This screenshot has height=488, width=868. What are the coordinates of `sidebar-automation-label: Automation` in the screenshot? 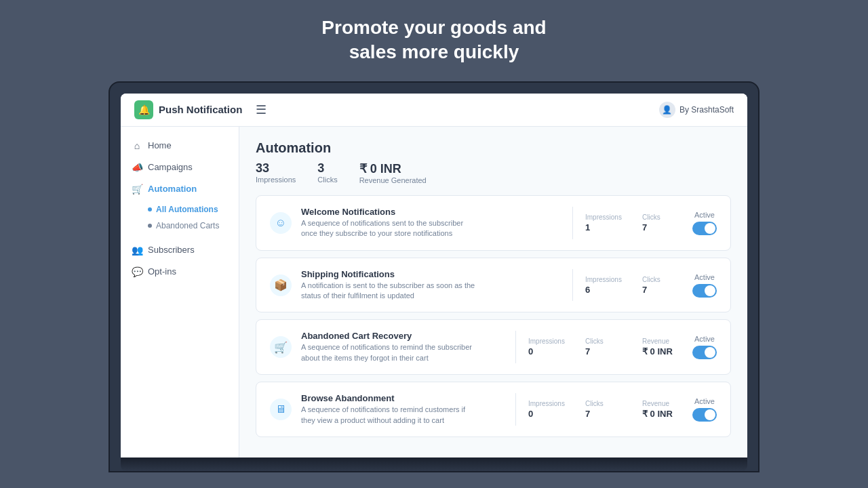 It's located at (172, 188).